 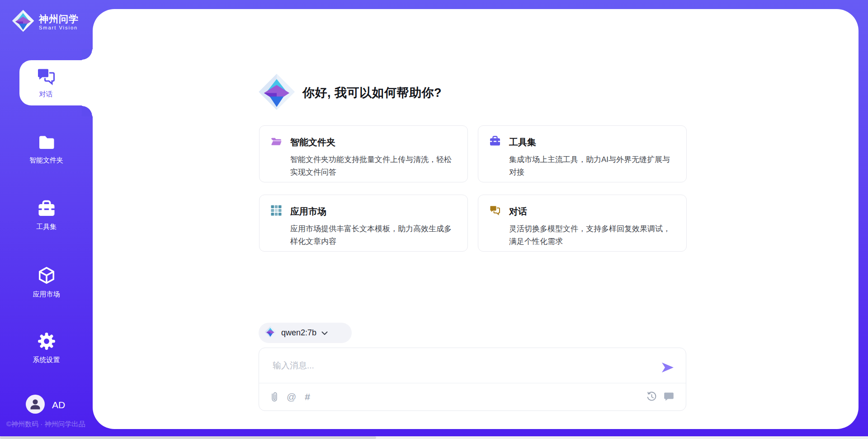 I want to click on send-icon, so click(x=668, y=370).